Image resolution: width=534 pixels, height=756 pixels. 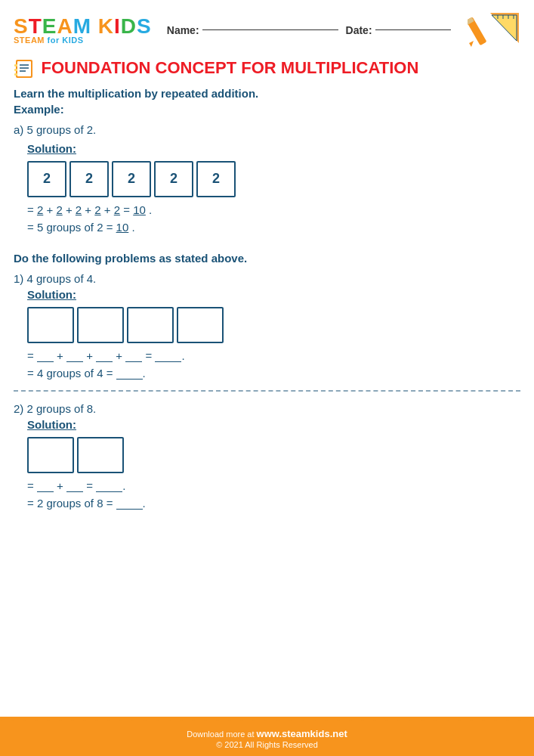 I want to click on date-text: Date:, so click(x=360, y=30).